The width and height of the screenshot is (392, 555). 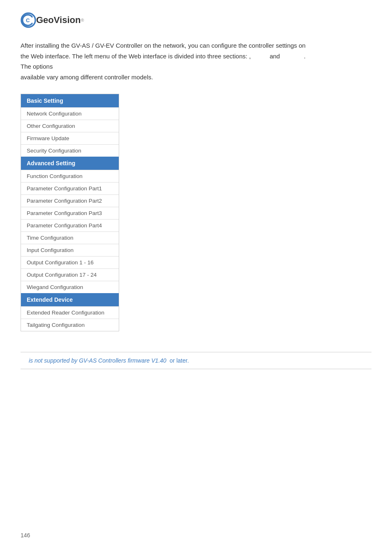 I want to click on section-header-advanced: Advanced Setting, so click(x=70, y=163).